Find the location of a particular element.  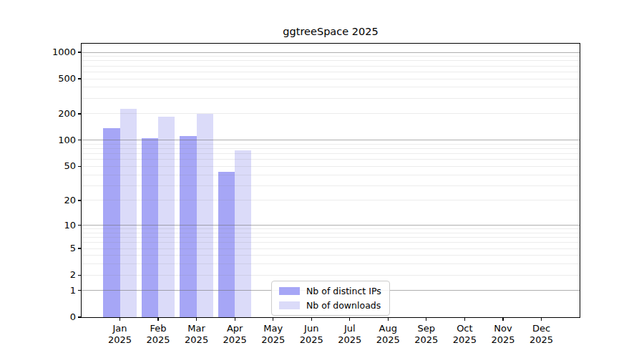

x-tick-apr is located at coordinates (235, 319).